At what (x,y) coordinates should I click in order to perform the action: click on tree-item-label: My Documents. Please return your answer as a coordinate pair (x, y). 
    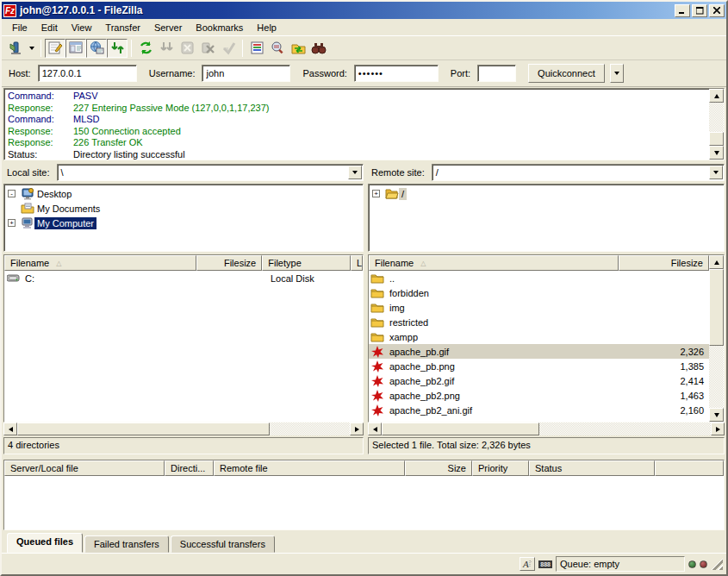
    Looking at the image, I should click on (69, 209).